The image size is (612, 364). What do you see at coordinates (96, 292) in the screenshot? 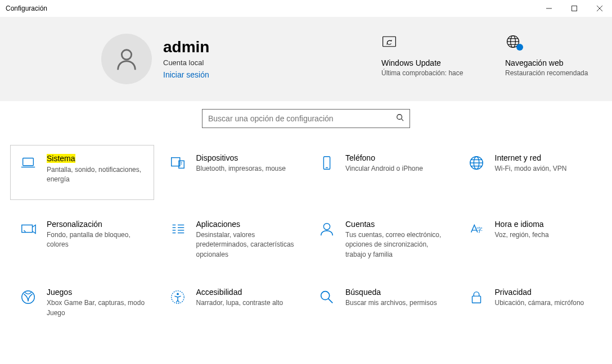
I see `tile-title: Juegos` at bounding box center [96, 292].